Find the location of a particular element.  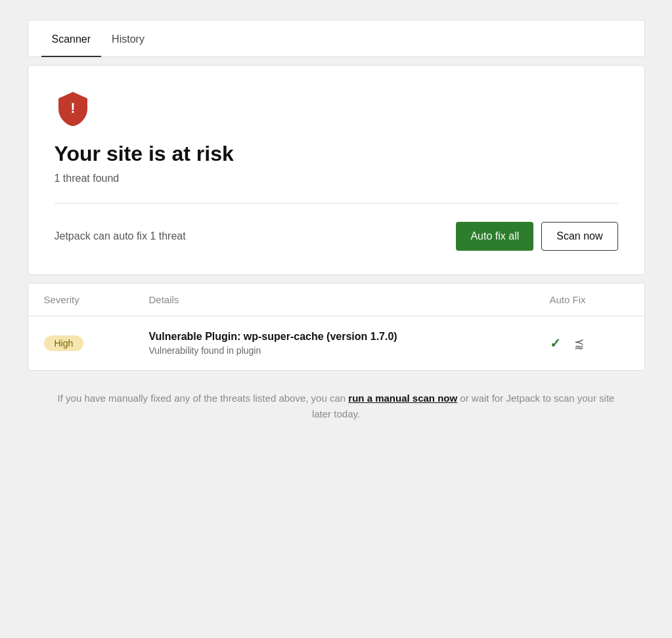

manual-scan-link: run a manual scan now is located at coordinates (403, 398).